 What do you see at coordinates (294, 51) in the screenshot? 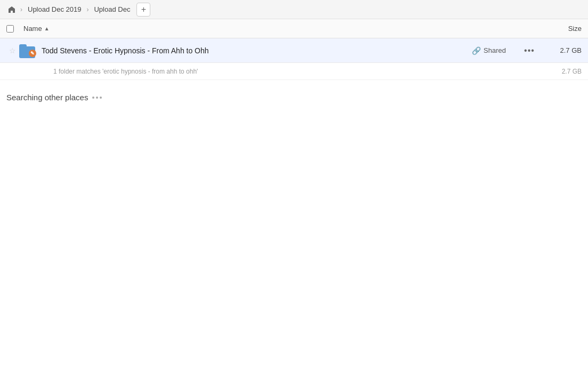
I see `file-row: ☆ ✎ Todd Stevens - Erotic Hypnosis - Fro…` at bounding box center [294, 51].